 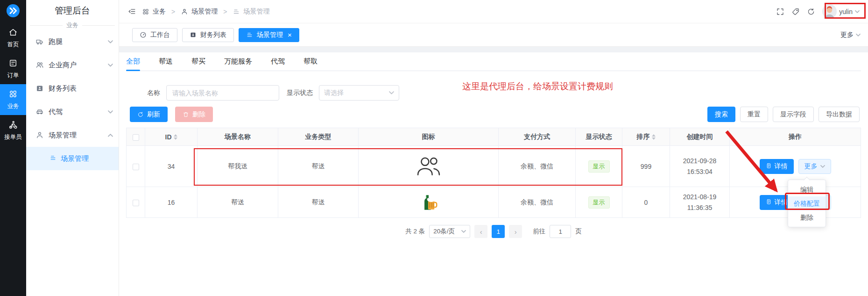 I want to click on cell-created-date: 2021-08-19, so click(x=699, y=197).